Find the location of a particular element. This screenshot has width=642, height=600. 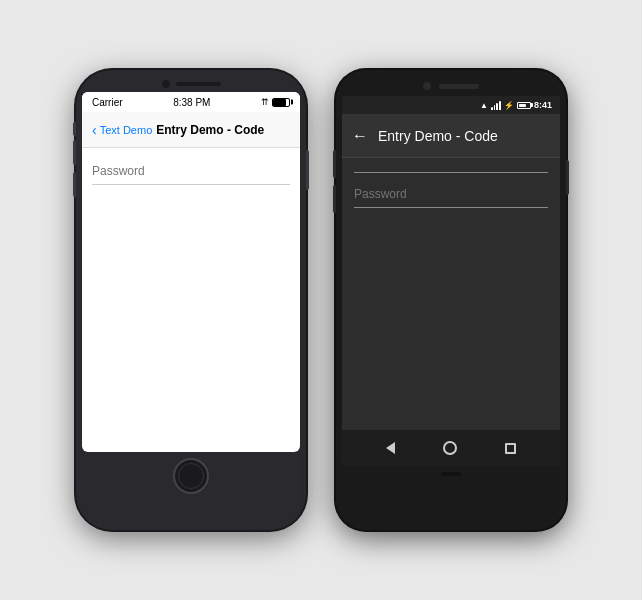

ios-camera is located at coordinates (192, 84).